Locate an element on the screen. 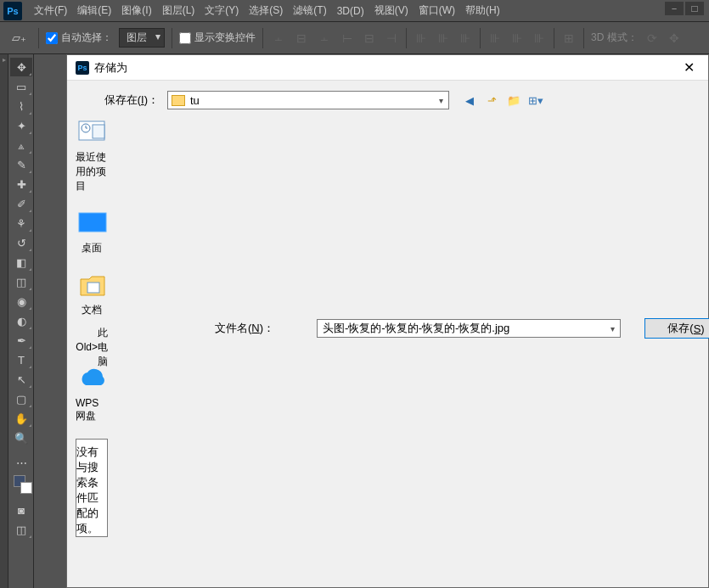 The width and height of the screenshot is (709, 588). pan-icon: ✥ is located at coordinates (674, 38).